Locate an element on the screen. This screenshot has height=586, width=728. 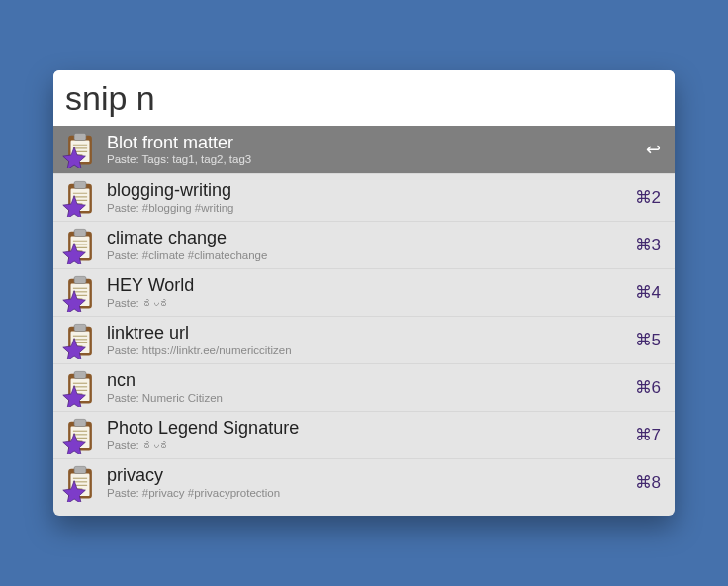
result-text: linktree urlPaste: https://linktr.ee/num… is located at coordinates (366, 341).